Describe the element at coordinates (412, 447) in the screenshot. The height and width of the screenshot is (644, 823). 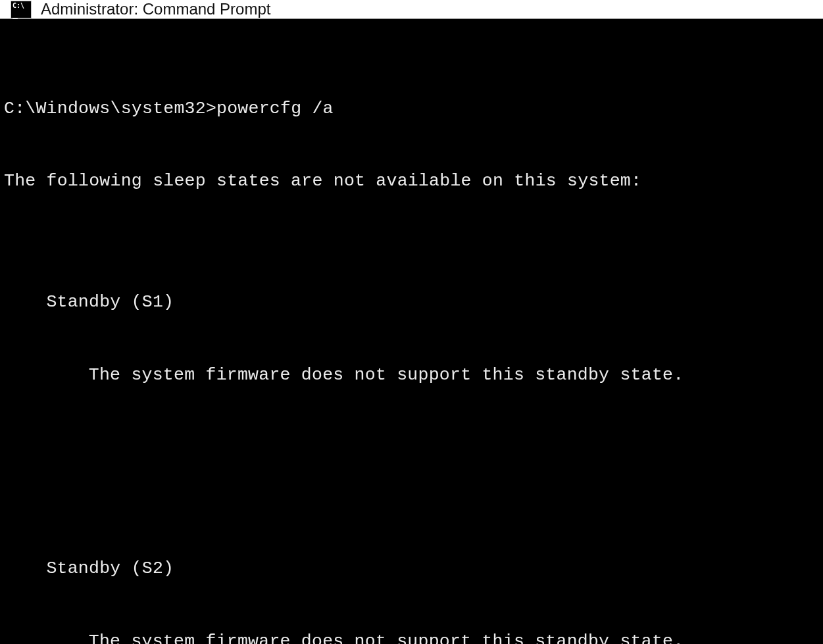
I see `blank-line` at that location.